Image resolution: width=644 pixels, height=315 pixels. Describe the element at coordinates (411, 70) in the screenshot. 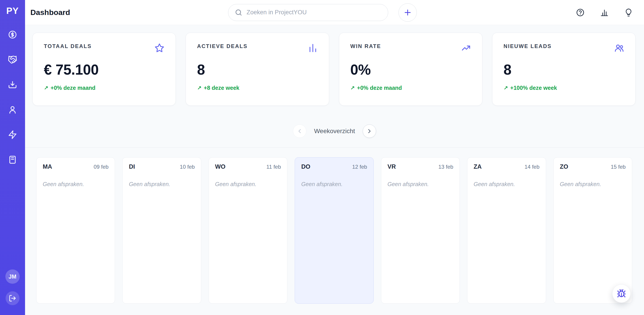

I see `stat-value: 0%` at that location.